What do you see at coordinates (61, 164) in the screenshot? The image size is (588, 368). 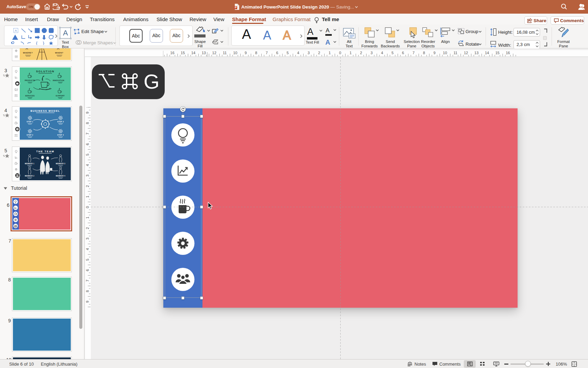 I see `svg-text: MEMBER 3` at bounding box center [61, 164].